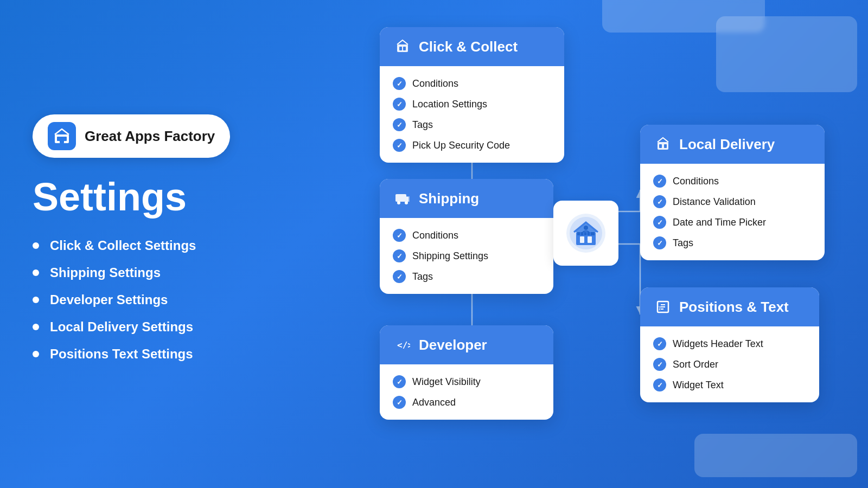 The width and height of the screenshot is (868, 488). What do you see at coordinates (467, 373) in the screenshot?
I see `card-developer: </> Developer Widget Visibility Advanced` at bounding box center [467, 373].